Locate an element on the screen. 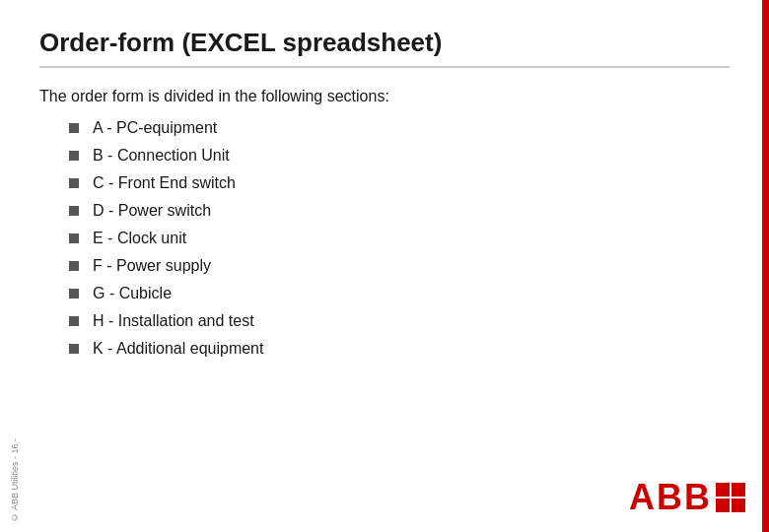 The image size is (769, 532). accent-bar is located at coordinates (765, 266).